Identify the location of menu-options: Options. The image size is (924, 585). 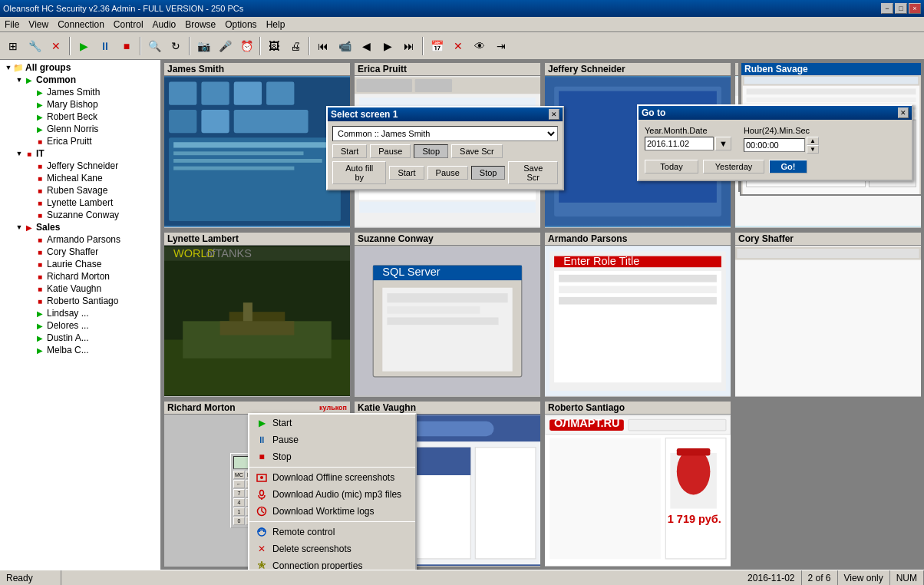
(241, 25).